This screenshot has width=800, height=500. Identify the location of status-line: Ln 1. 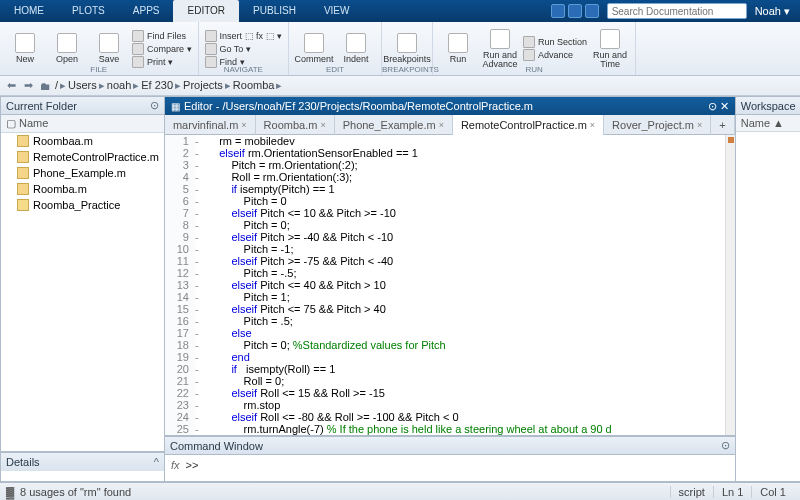
(732, 492).